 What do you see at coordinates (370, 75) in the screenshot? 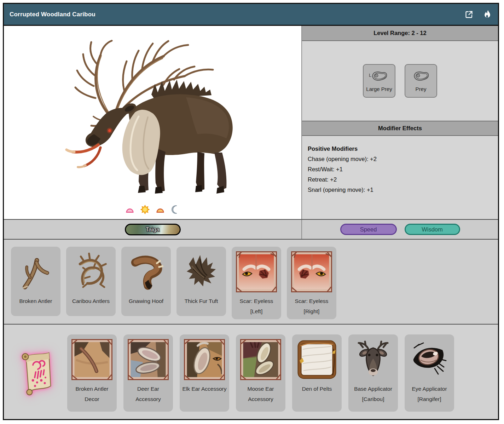
I see `large-badge: L` at bounding box center [370, 75].